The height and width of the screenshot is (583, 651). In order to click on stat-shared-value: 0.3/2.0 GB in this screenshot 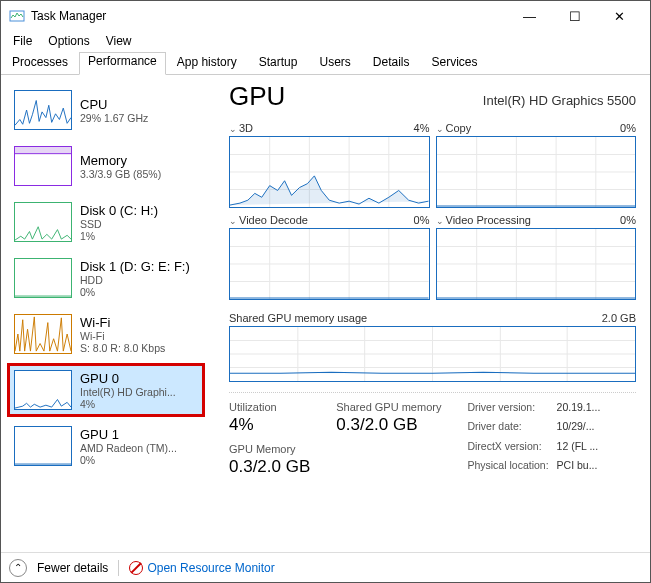, I will do `click(388, 425)`.